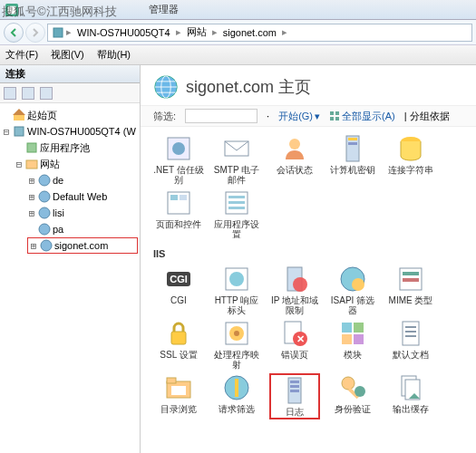 The width and height of the screenshot is (476, 453). What do you see at coordinates (250, 33) in the screenshot?
I see `breadcrumb-site: sigonet.com` at bounding box center [250, 33].